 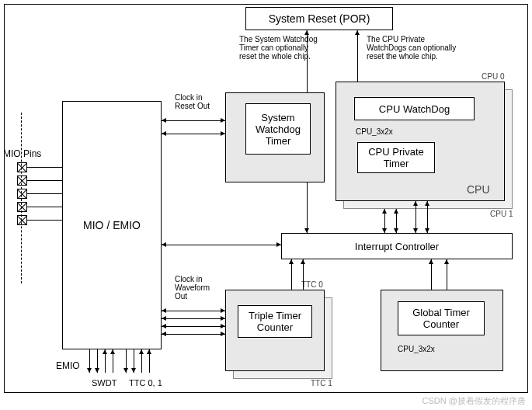 I want to click on mio-emio-block: MIO / EMIO, so click(x=112, y=225).